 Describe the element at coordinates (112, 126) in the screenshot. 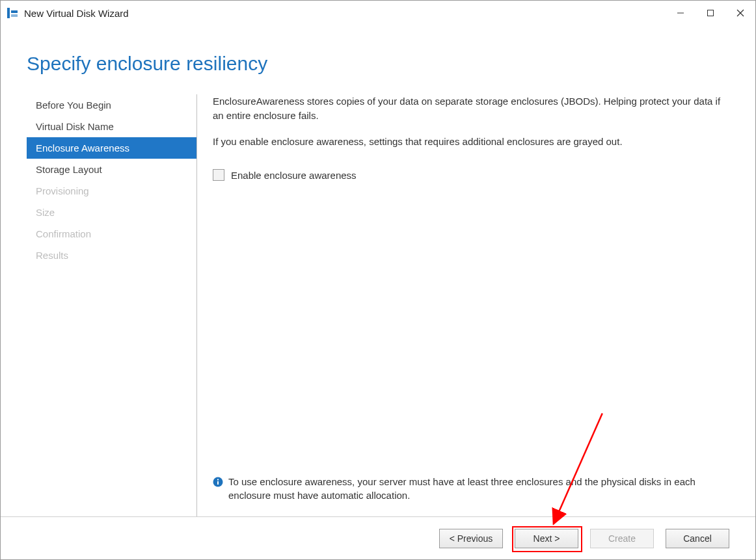

I see `sidebar-step-virtual-disk-name: Virtual Disk Name` at that location.